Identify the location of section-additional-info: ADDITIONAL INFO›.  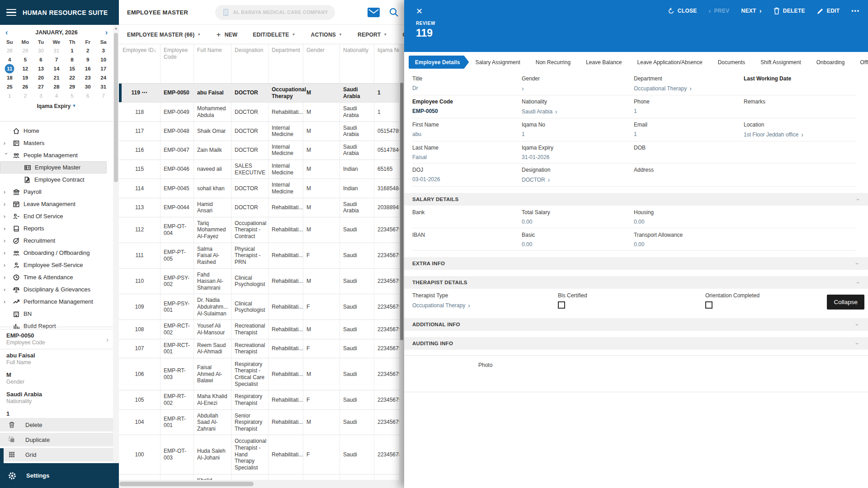
(636, 324).